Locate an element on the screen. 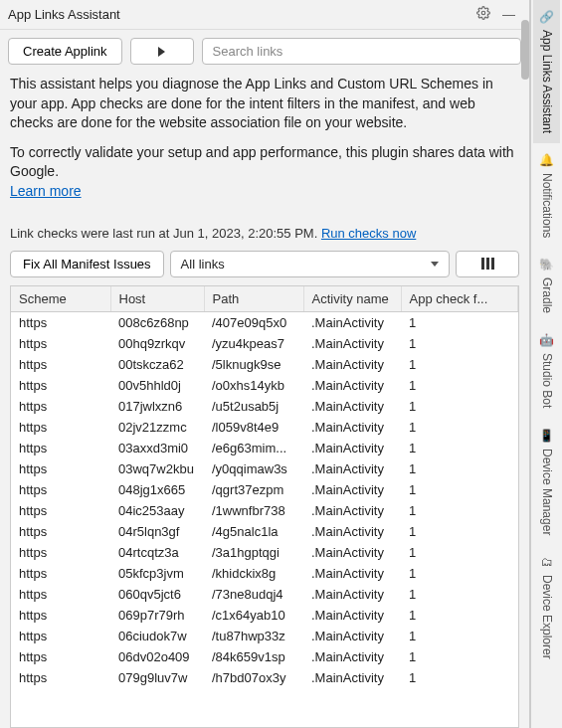 Image resolution: width=562 pixels, height=728 pixels. status-line: Link checks were last run at Jun 1, 2023… is located at coordinates (265, 233).